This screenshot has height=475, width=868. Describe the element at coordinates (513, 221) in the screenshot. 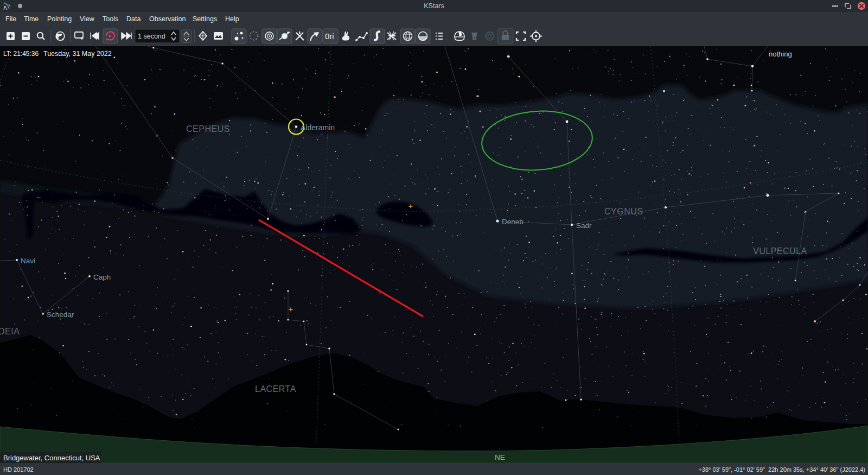

I see `svg-text: Deneb` at that location.